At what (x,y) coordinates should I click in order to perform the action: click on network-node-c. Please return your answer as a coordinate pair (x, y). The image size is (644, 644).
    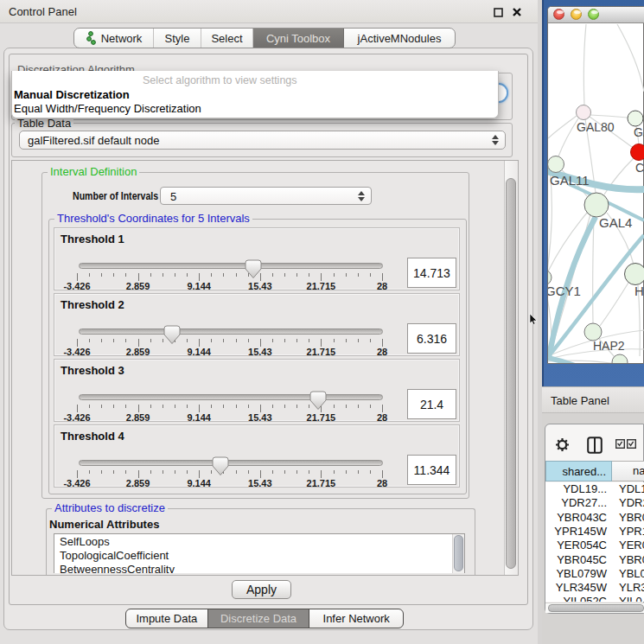
    Looking at the image, I should click on (638, 152).